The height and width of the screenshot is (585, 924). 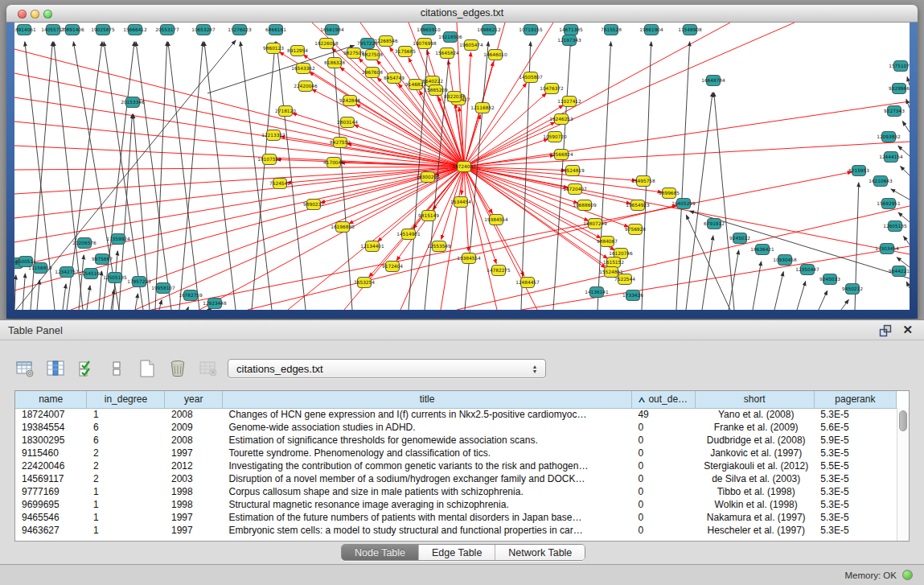 I want to click on graph-node: 18495758, so click(x=643, y=182).